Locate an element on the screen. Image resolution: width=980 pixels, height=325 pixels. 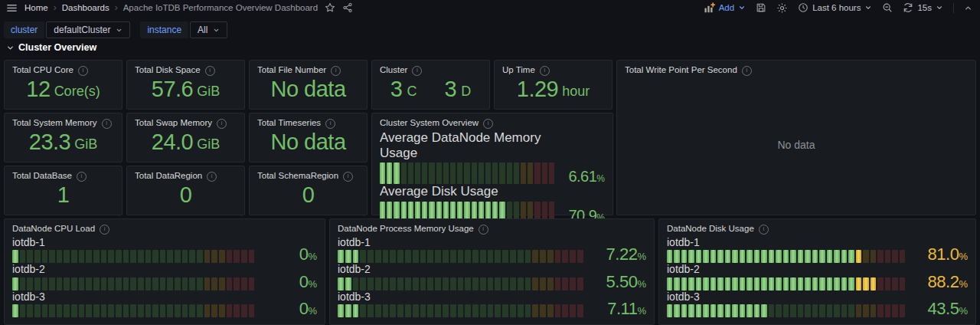
save-icon is located at coordinates (761, 8).